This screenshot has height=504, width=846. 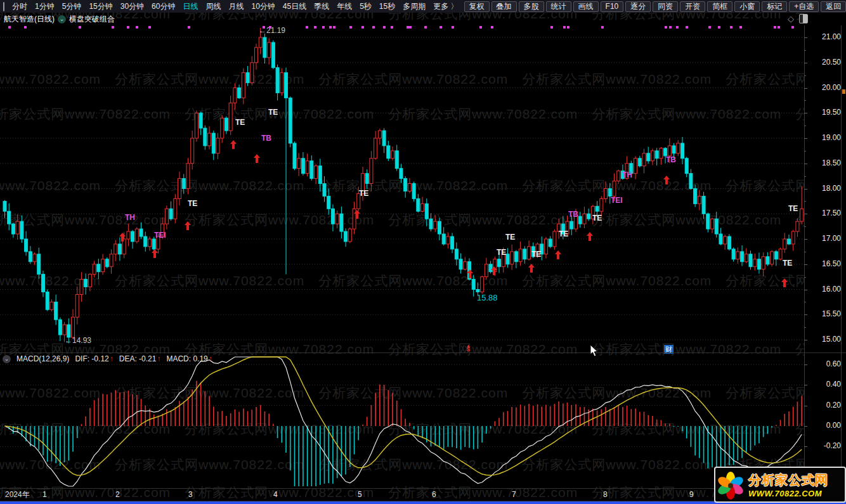 What do you see at coordinates (693, 6) in the screenshot?
I see `tool-button-开资: 开资` at bounding box center [693, 6].